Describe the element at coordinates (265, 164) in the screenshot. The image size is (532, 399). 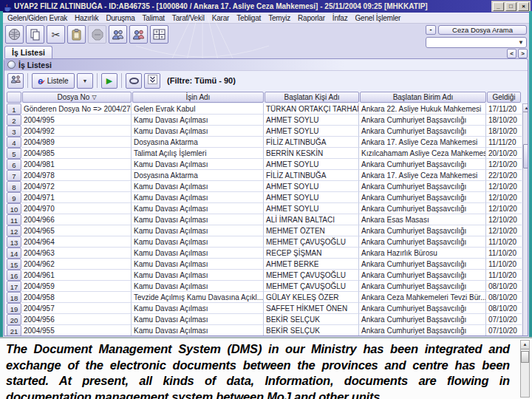
I see `table-row: 6 2004/981 Kamu Davası Açılması AHMET SO…` at that location.